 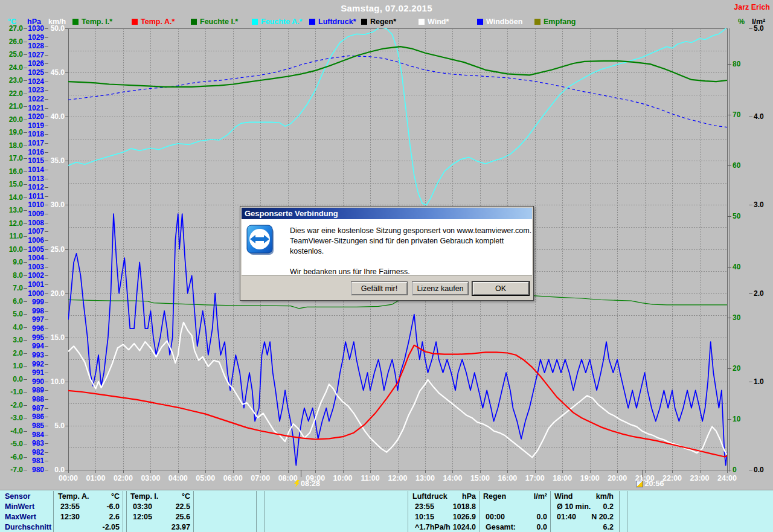 What do you see at coordinates (21, 517) in the screenshot?
I see `table-row-label: MaxWert` at bounding box center [21, 517].